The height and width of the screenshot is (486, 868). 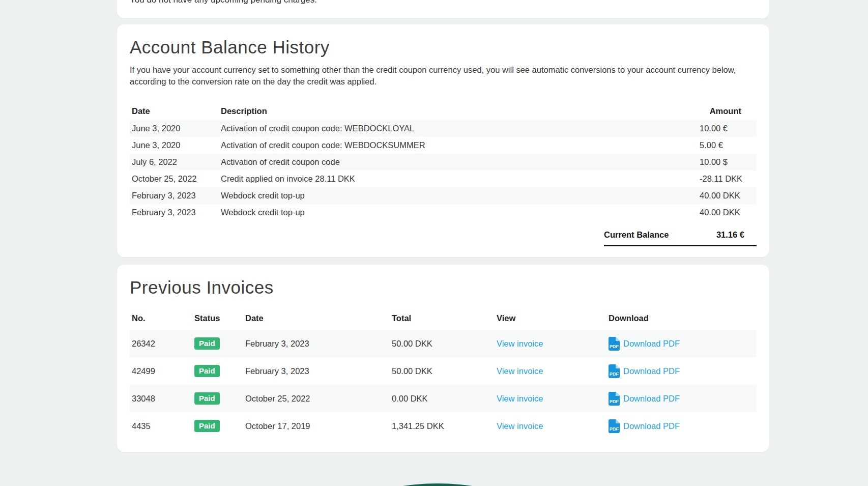 I want to click on account-balance-history-description: If you have your account currency set to…, so click(x=445, y=76).